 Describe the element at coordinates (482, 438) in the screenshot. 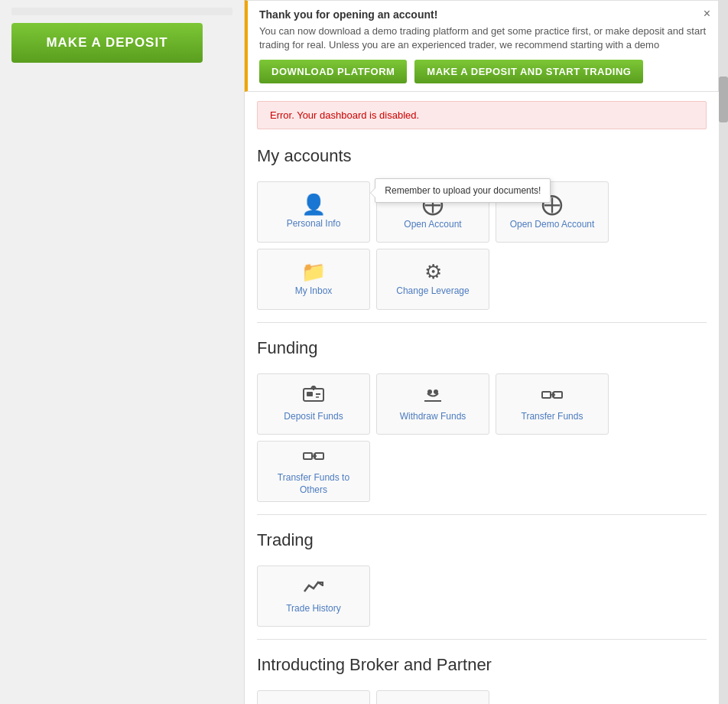

I see `funding-grid: Deposit Funds Withdraw Funds` at that location.